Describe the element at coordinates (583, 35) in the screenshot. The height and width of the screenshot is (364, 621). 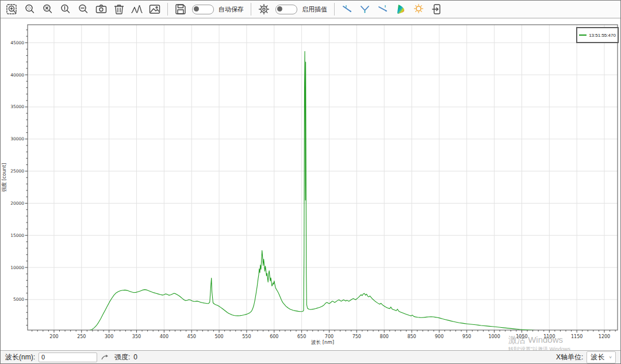
I see `legend-series-swatch` at that location.